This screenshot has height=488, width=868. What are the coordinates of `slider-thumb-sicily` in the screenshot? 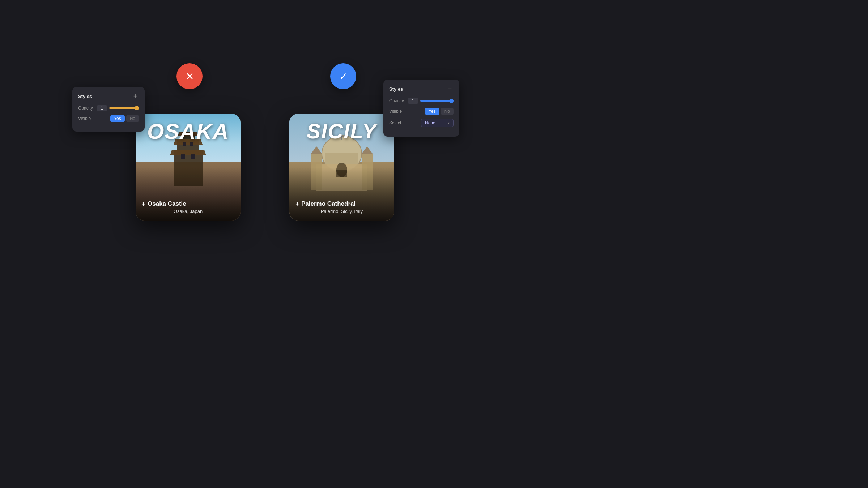 It's located at (451, 101).